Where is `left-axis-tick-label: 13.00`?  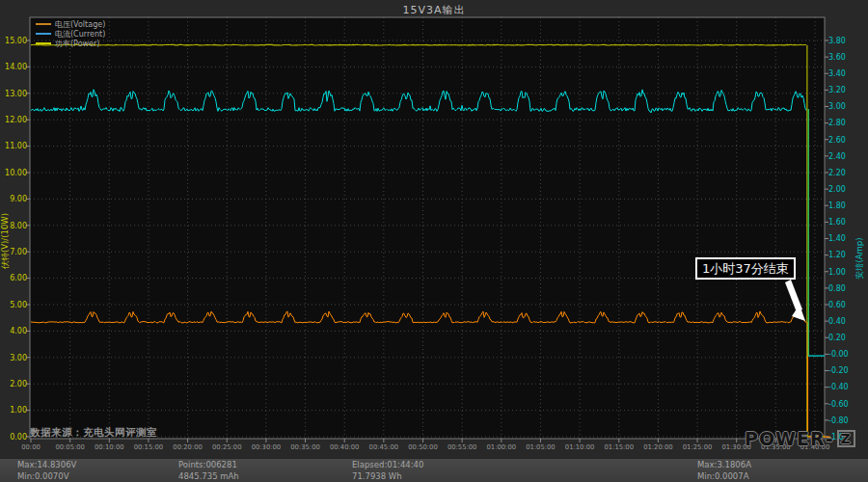
left-axis-tick-label: 13.00 is located at coordinates (15, 94).